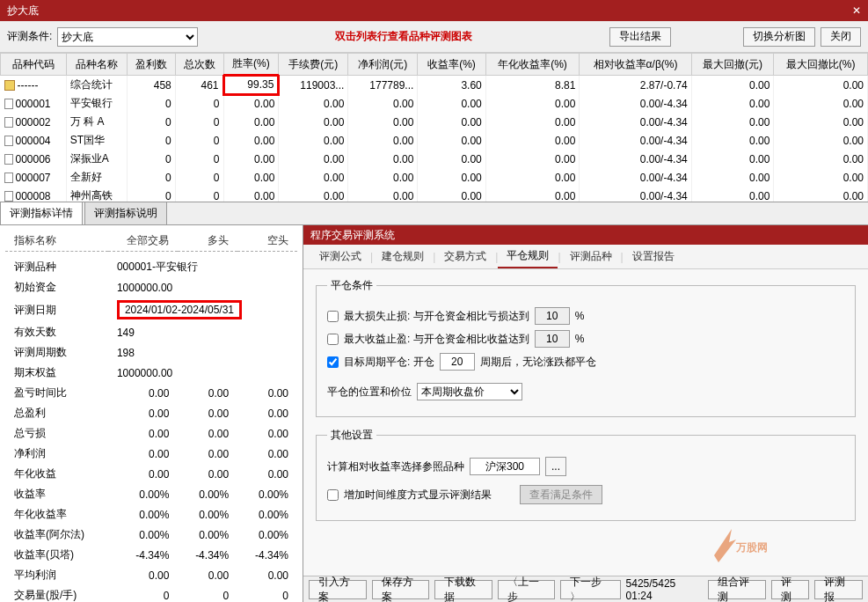  Describe the element at coordinates (434, 85) in the screenshot. I see `table-row: ------综合统计45846199.35119003...177789...3…` at that location.